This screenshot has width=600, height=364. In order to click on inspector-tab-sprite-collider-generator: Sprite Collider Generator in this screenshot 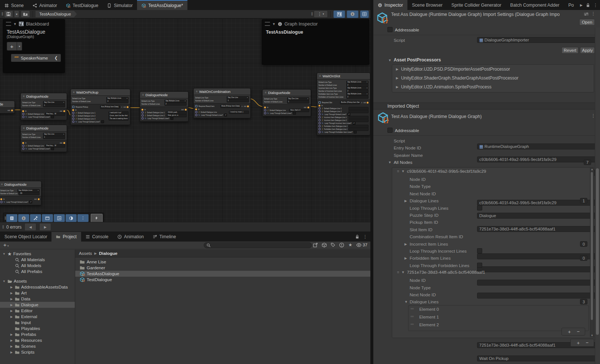, I will do `click(476, 5)`.